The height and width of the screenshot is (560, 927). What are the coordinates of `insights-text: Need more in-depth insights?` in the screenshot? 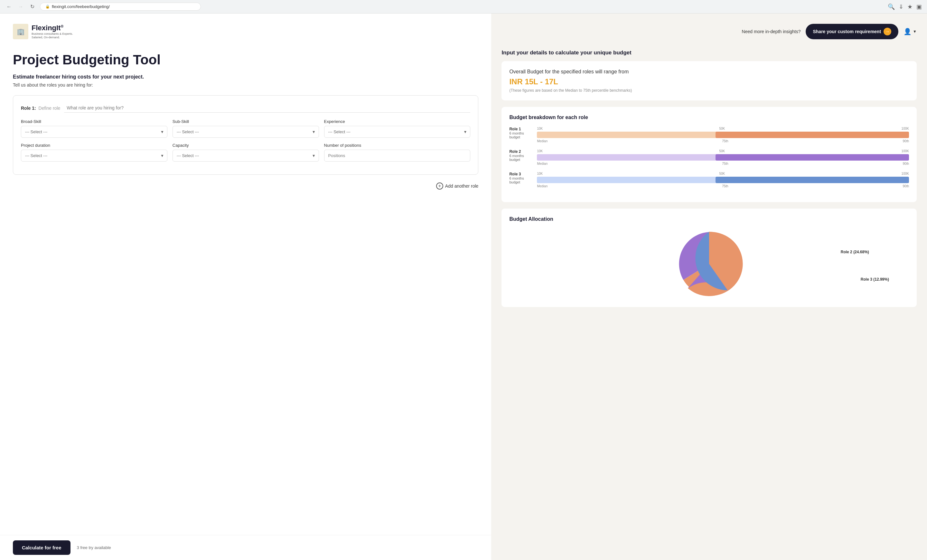 It's located at (771, 32).